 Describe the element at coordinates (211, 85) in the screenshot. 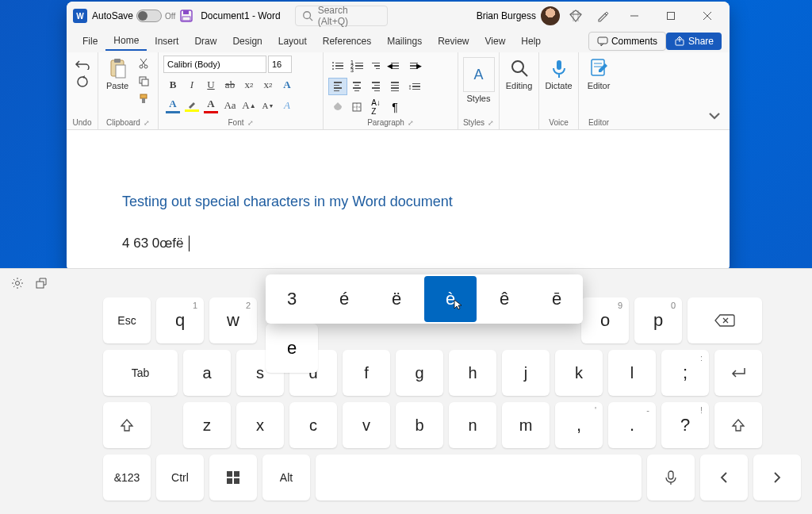

I see `underline-button: U` at that location.